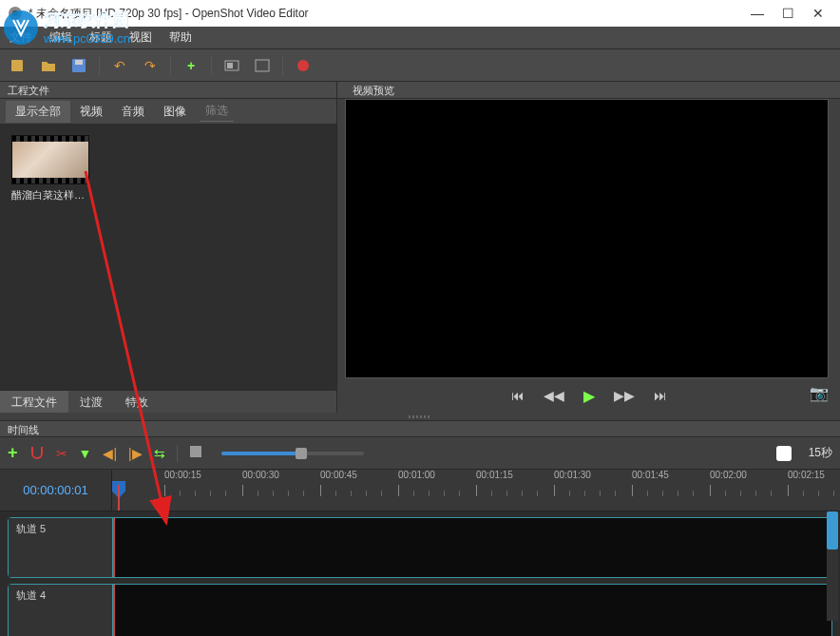 This screenshot has height=636, width=840. Describe the element at coordinates (135, 453) in the screenshot. I see `next-marker-icon: |▶` at that location.